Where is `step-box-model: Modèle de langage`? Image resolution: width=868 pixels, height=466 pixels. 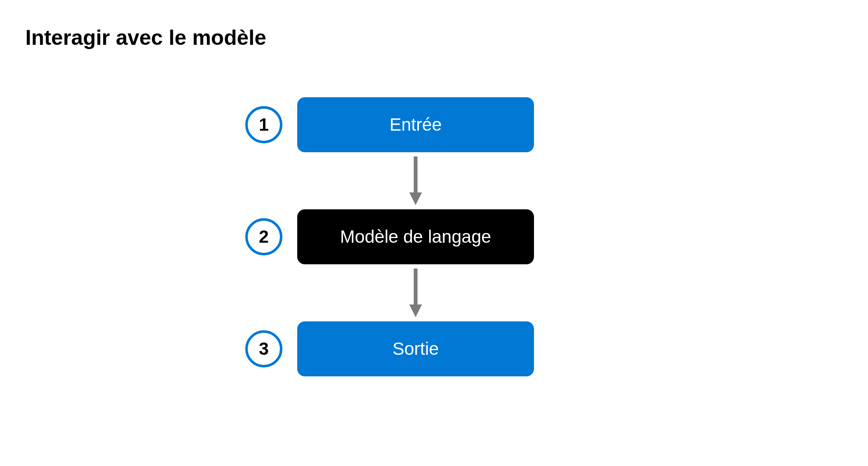
step-box-model: Modèle de langage is located at coordinates (416, 237).